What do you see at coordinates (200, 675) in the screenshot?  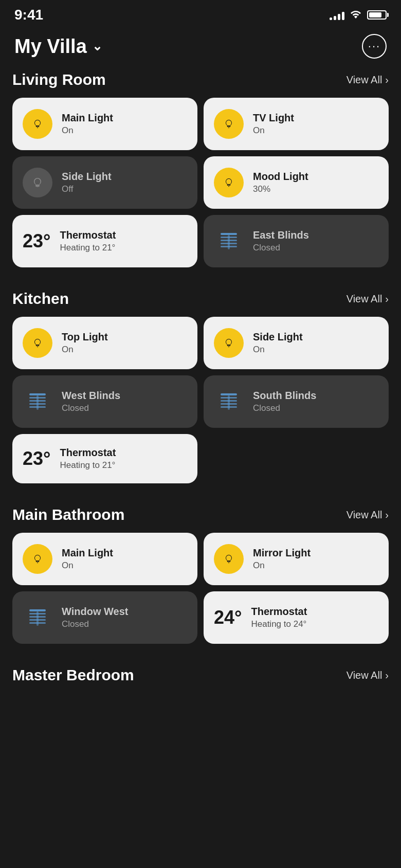 I see `master-bedroom-header: Master Bedroom View All ›` at bounding box center [200, 675].